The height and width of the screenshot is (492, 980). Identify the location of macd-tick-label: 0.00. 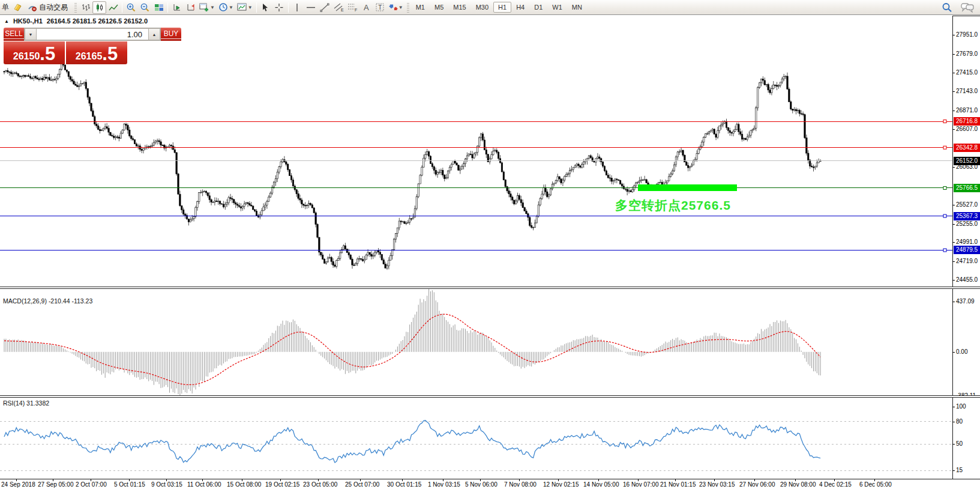
(961, 352).